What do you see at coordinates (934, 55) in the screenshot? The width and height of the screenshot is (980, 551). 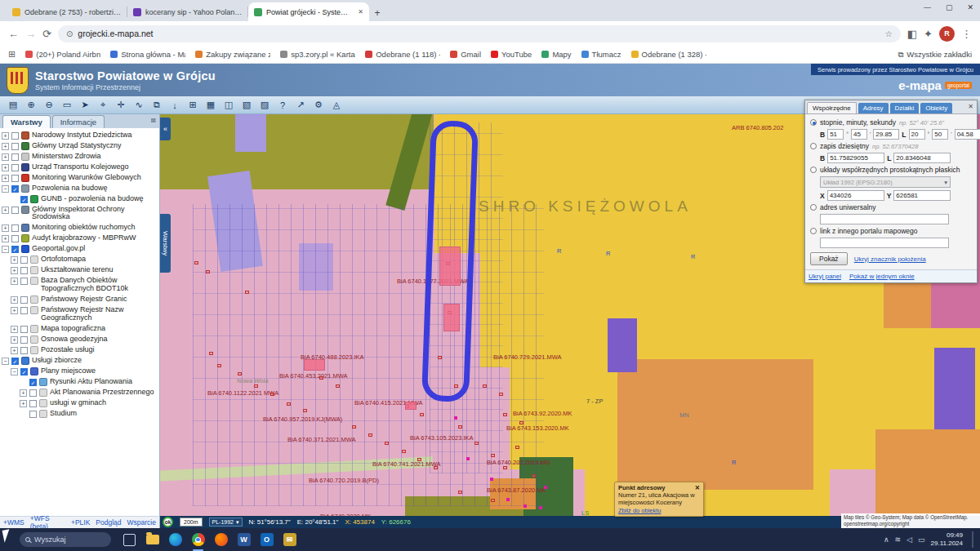 I see `all-bookmarks-button: ⧉ Wszystkie zakładki` at bounding box center [934, 55].